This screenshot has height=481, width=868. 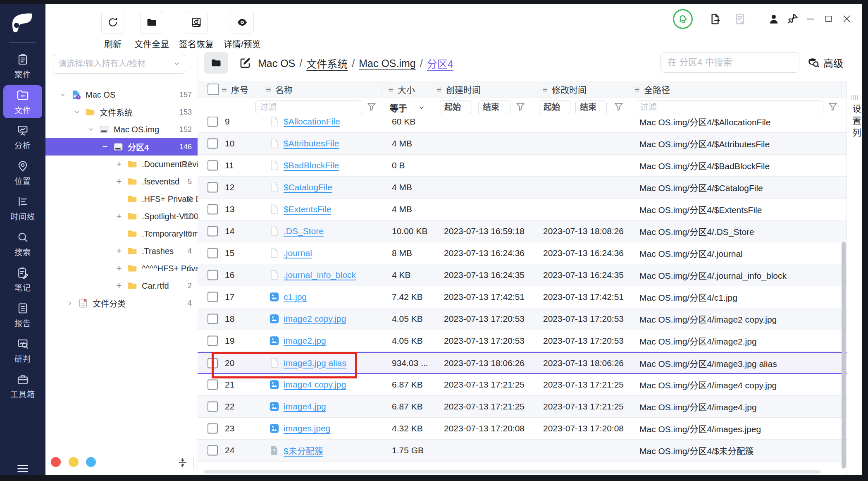 What do you see at coordinates (235, 89) in the screenshot?
I see `column-header-index: 序号` at bounding box center [235, 89].